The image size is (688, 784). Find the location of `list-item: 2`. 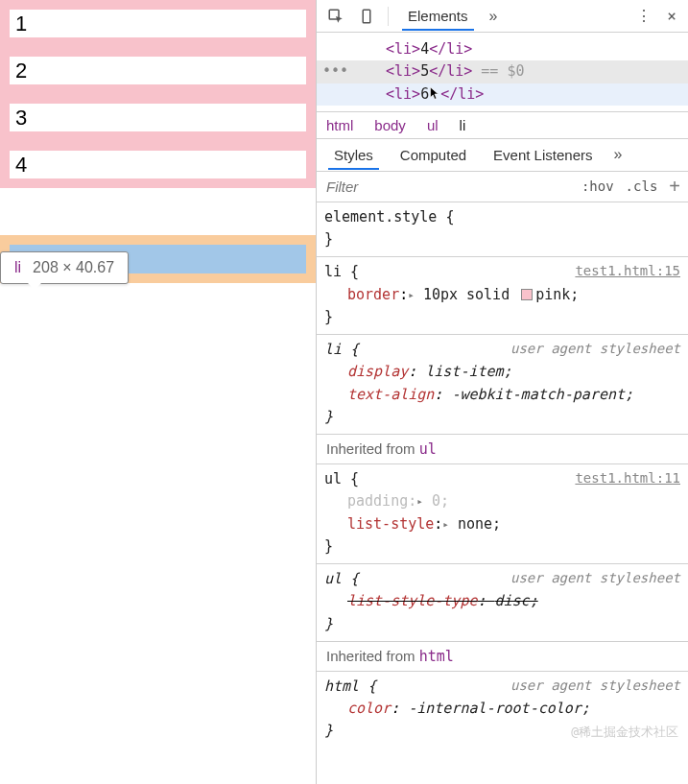

list-item: 2 is located at coordinates (157, 71).